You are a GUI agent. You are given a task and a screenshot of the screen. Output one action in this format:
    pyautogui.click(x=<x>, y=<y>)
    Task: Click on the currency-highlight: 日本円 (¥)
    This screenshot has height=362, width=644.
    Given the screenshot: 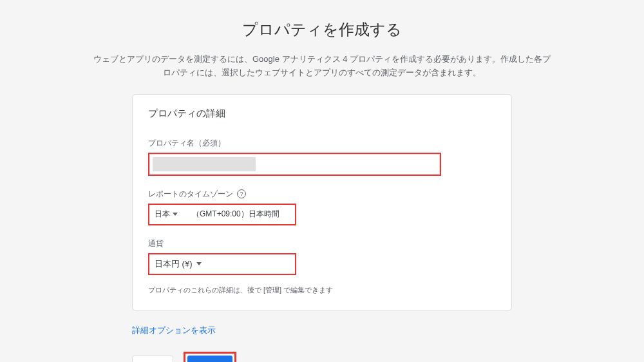 What is the action you would take?
    pyautogui.click(x=222, y=264)
    